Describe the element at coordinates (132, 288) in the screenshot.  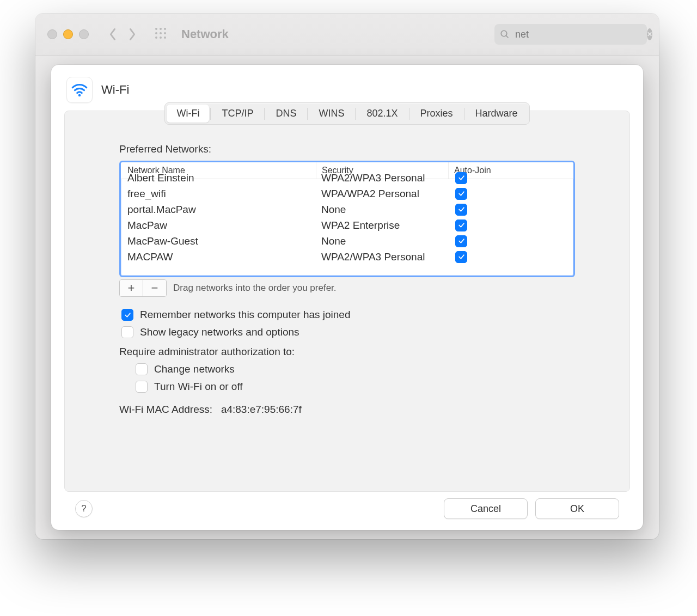
I see `add-network-button: +` at that location.